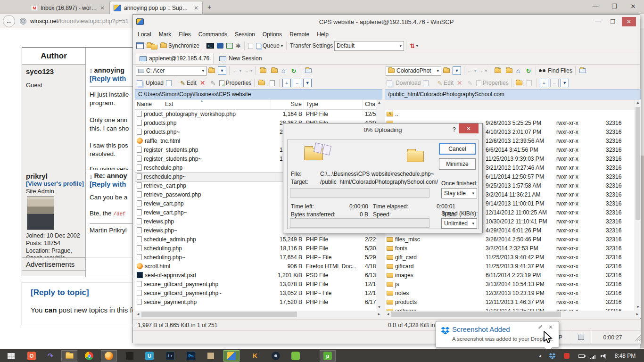 The width and height of the screenshot is (644, 362). I want to click on scroll-up-icon: ▲, so click(379, 103).